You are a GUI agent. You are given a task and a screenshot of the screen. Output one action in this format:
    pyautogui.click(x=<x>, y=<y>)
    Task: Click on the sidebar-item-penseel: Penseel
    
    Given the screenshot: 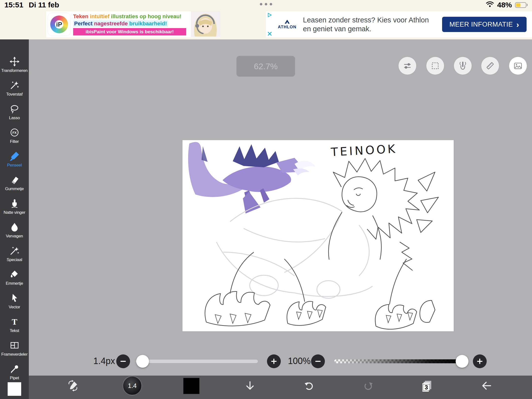 What is the action you would take?
    pyautogui.click(x=14, y=159)
    